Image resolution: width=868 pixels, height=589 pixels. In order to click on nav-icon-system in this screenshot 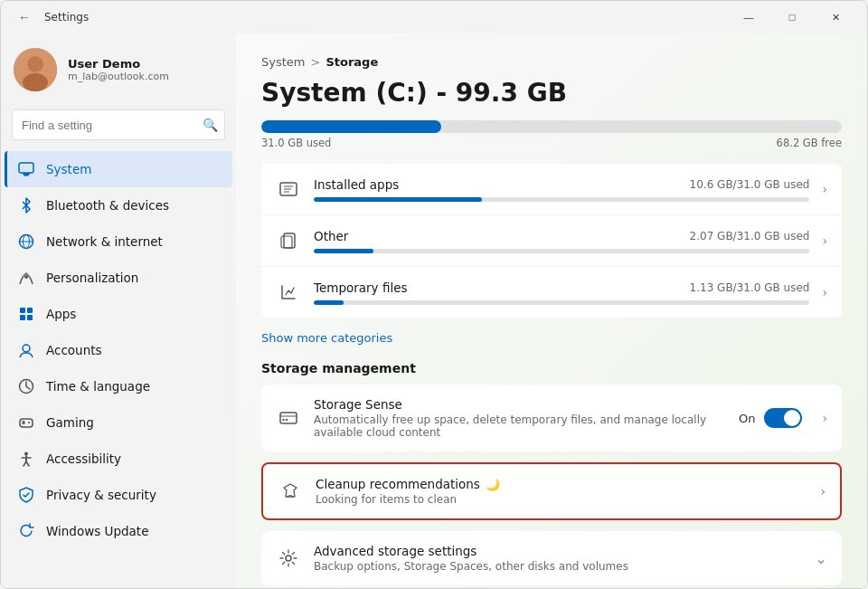, I will do `click(26, 169)`.